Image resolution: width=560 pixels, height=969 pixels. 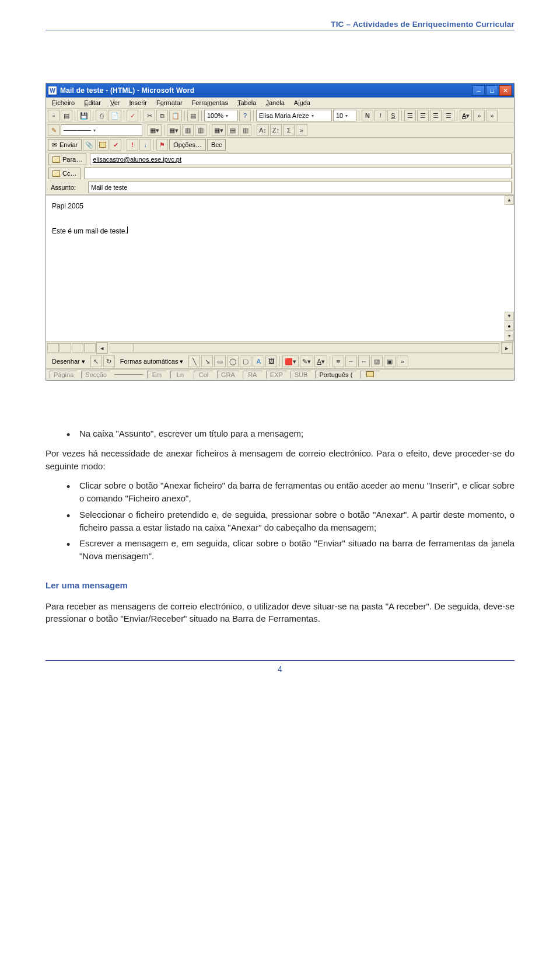 I want to click on save-icon: 💾, so click(x=84, y=116).